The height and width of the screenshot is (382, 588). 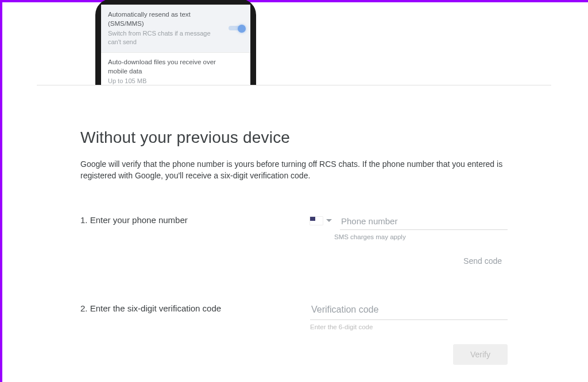 What do you see at coordinates (294, 334) in the screenshot?
I see `step-2: 2. Enter the six-digit verification code…` at bounding box center [294, 334].